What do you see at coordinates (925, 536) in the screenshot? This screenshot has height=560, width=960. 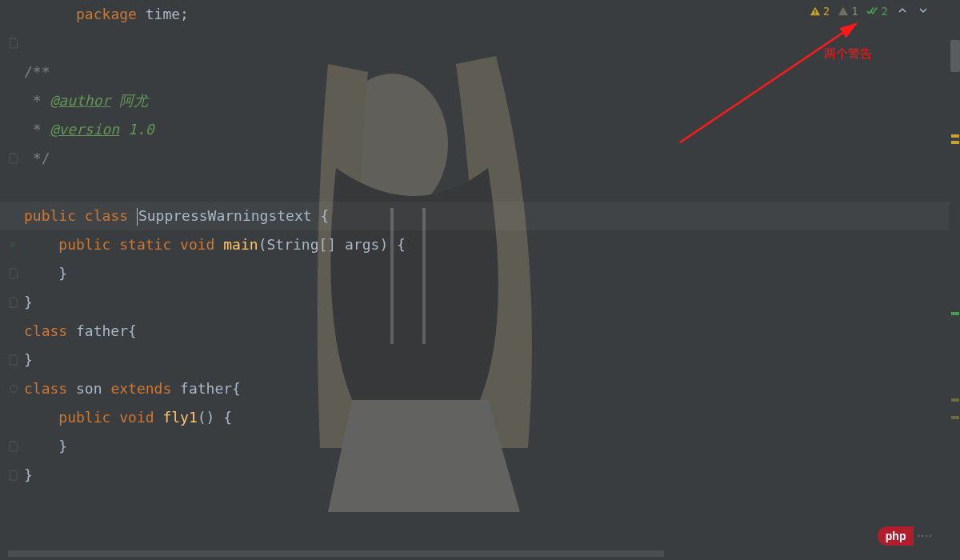 I see `logo-tail: ····` at bounding box center [925, 536].